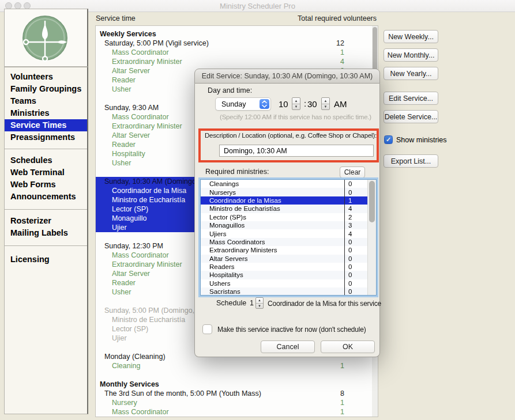 The width and height of the screenshot is (515, 420). I want to click on compass-cross-logo-icon, so click(46, 38).